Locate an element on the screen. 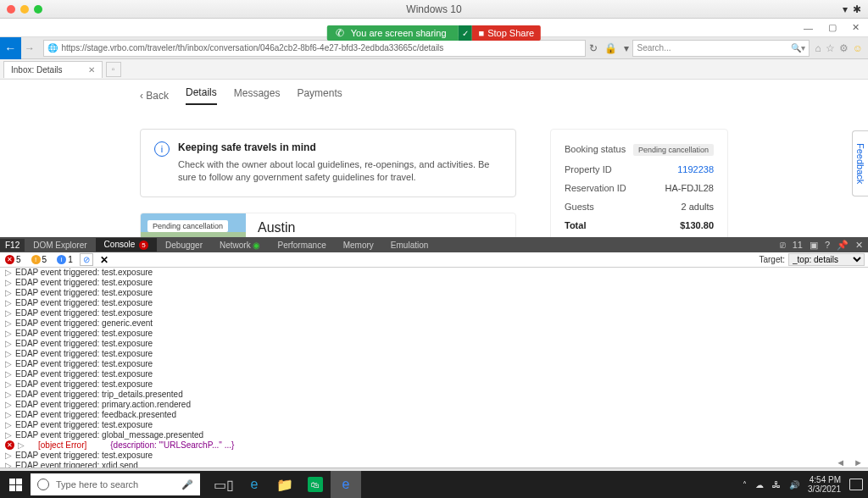  dt-popout-icon: ▣ is located at coordinates (814, 246).